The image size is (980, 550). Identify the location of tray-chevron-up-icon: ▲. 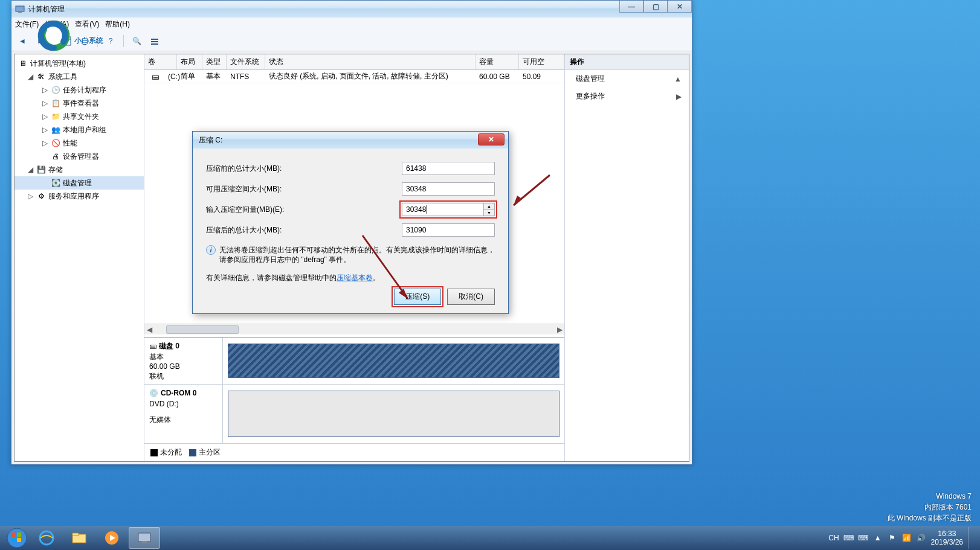
(878, 538).